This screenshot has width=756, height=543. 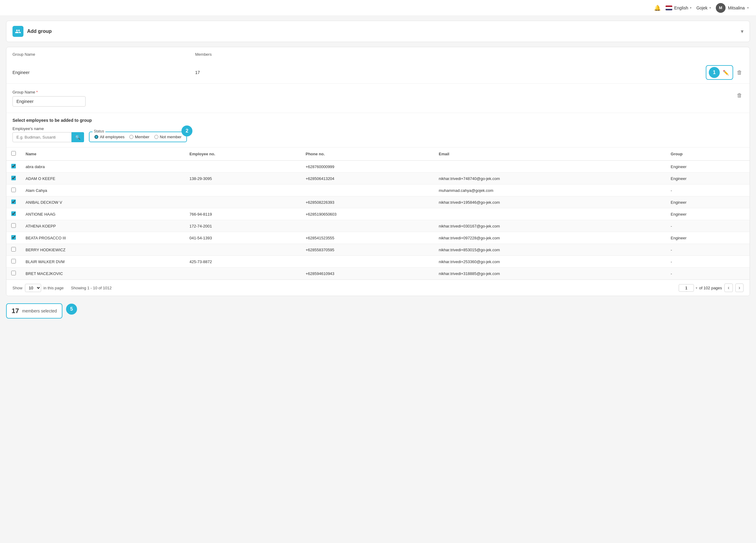 I want to click on table-row: ANTIONE HAAG 766-94-8119 +6285190650603 …, so click(x=378, y=214).